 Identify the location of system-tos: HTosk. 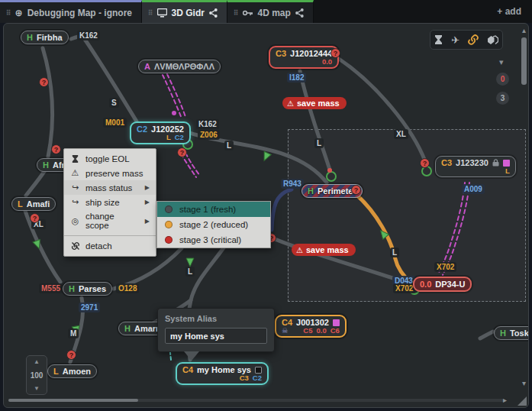
(511, 333).